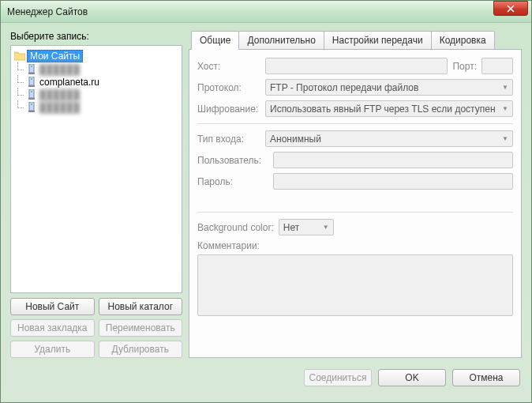  What do you see at coordinates (412, 378) in the screenshot?
I see `ok-button: OK` at bounding box center [412, 378].